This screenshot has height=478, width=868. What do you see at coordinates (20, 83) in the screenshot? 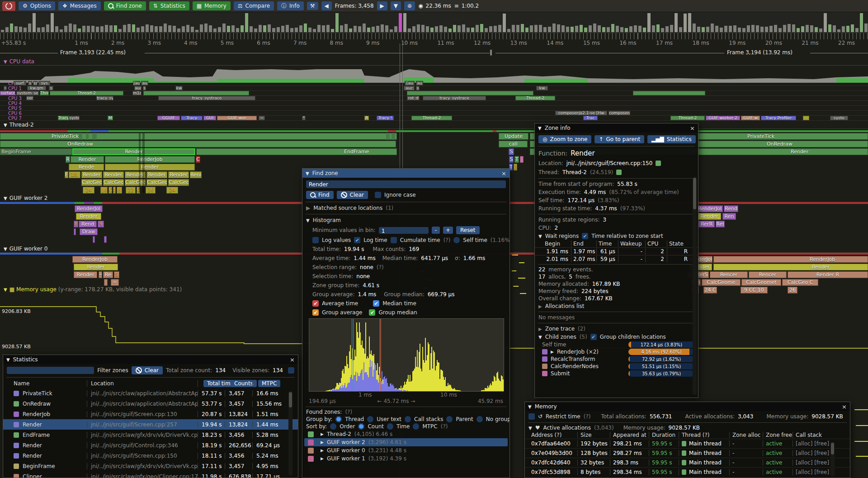
I see `cpu-zone: surf` at bounding box center [20, 83].